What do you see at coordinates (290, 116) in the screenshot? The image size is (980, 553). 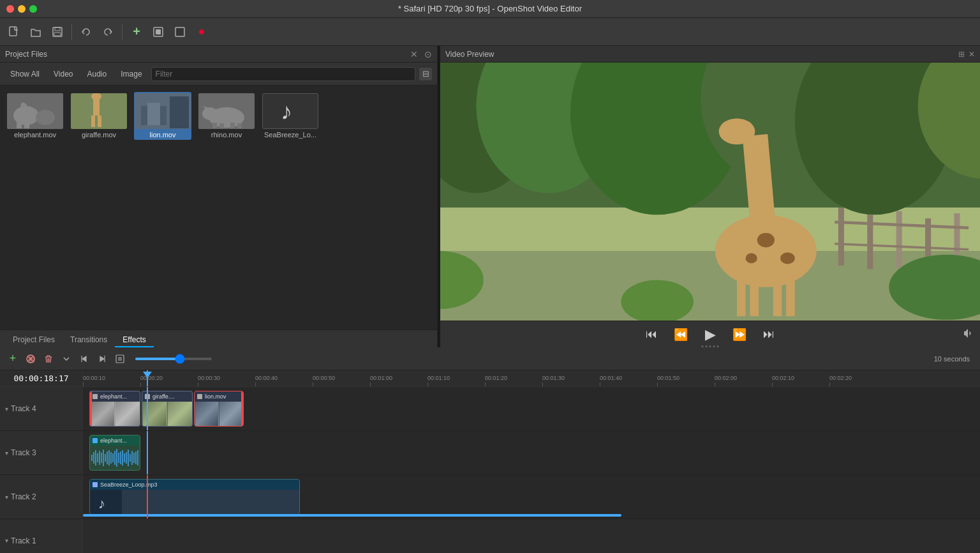 I see `media-item-seabreeze: ♪ SeaBreeze_Lo...` at bounding box center [290, 116].